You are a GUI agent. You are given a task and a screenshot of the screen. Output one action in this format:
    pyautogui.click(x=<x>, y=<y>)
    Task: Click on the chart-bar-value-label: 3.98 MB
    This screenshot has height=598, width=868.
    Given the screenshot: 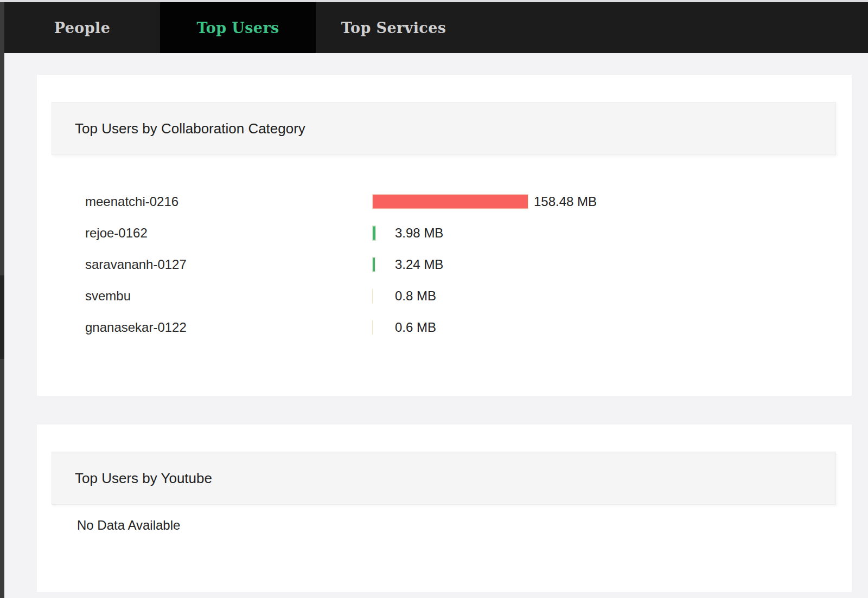 What is the action you would take?
    pyautogui.click(x=419, y=233)
    